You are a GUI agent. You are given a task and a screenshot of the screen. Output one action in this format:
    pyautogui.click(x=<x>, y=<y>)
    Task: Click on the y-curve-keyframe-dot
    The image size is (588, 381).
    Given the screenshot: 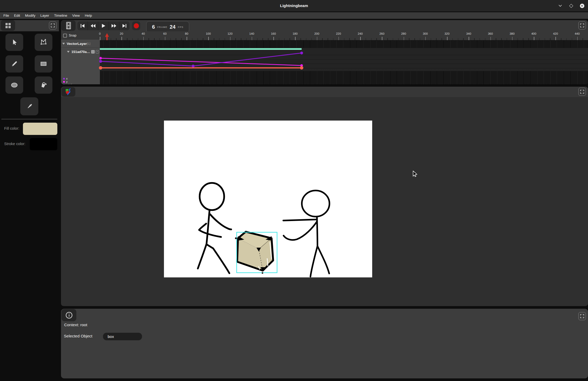 What is the action you would take?
    pyautogui.click(x=101, y=58)
    